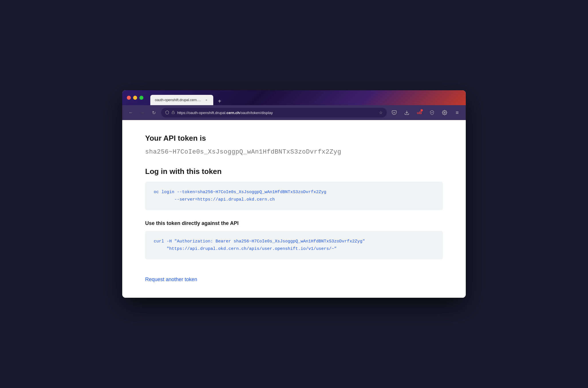  I want to click on forward-button: →, so click(142, 113).